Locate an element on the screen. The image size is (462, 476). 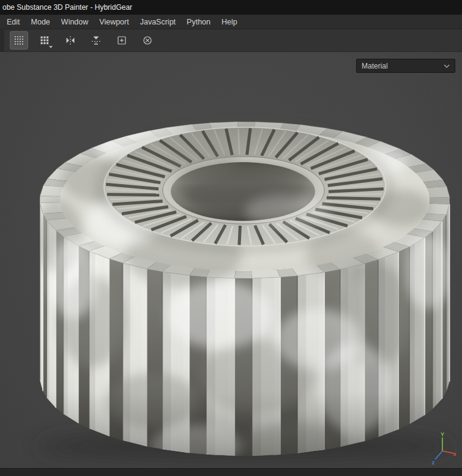
axis-y-label: Y is located at coordinates (442, 434).